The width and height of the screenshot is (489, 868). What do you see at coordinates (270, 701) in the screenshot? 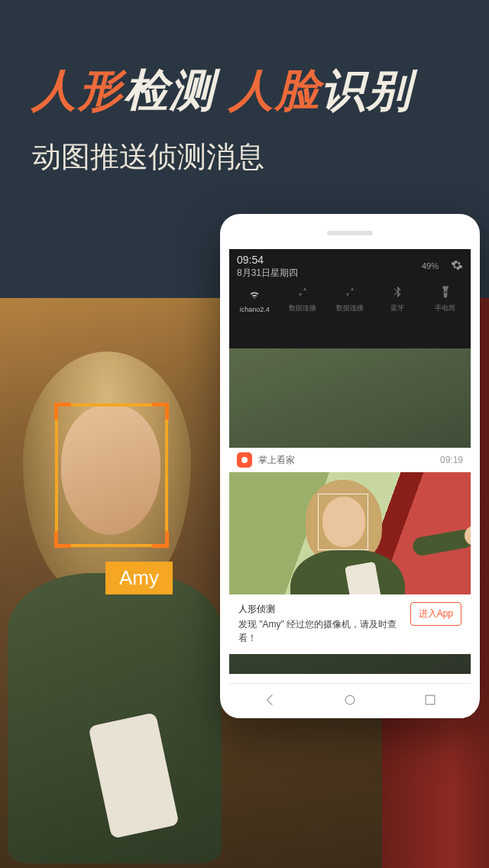
I see `nav-back-button` at bounding box center [270, 701].